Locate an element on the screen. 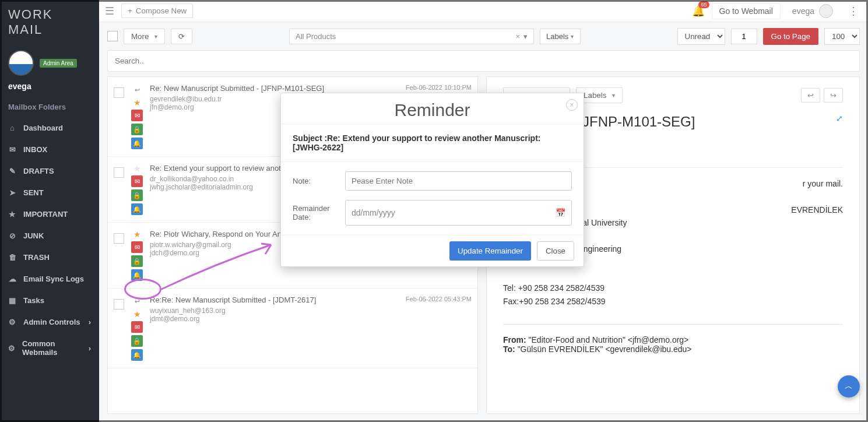  calendar-icon: 📅 is located at coordinates (561, 213).